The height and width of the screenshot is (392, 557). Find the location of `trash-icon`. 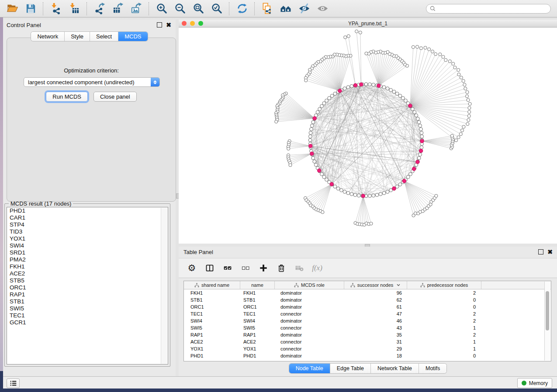

trash-icon is located at coordinates (281, 268).